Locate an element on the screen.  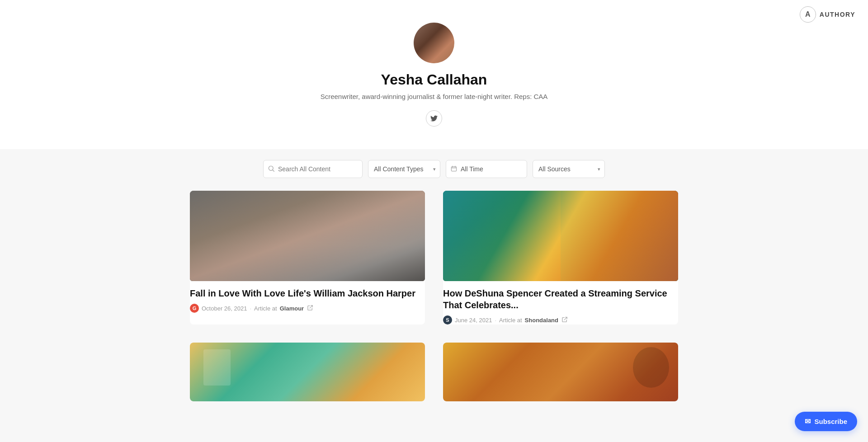
article-card: How DeShuna Spencer Created a Streaming … is located at coordinates (561, 258).